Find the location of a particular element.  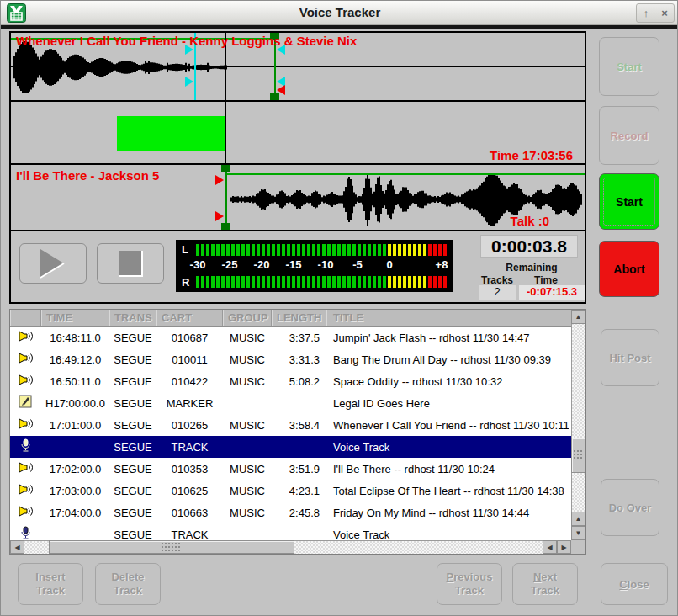

scroll-down-icon: ▼ is located at coordinates (579, 534).